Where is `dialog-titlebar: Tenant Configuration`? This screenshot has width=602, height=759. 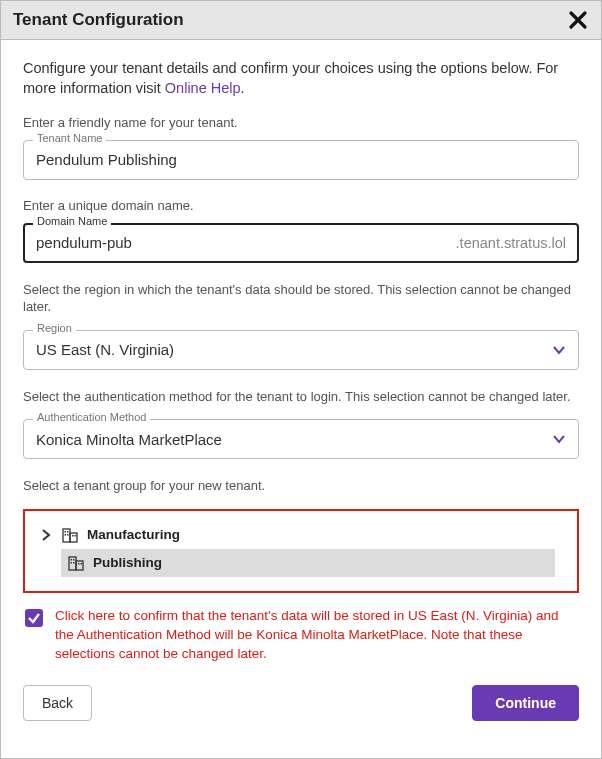 dialog-titlebar: Tenant Configuration is located at coordinates (301, 20).